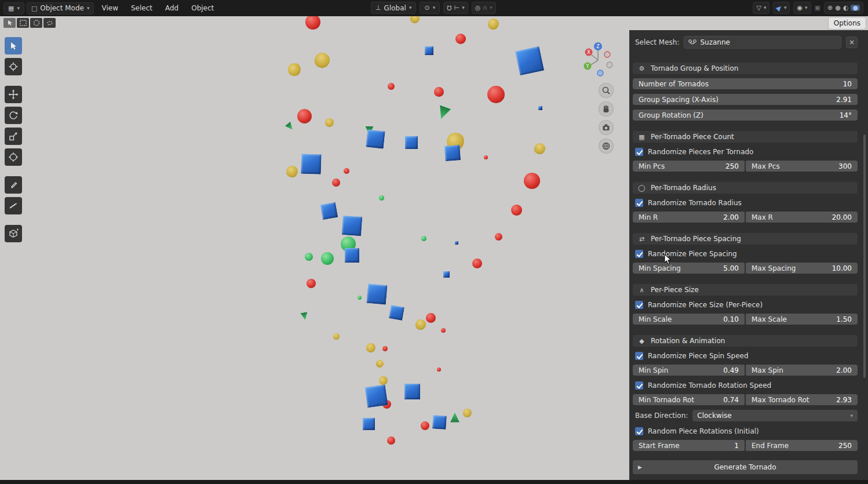 The width and height of the screenshot is (868, 484). I want to click on snap-to-icon: ⊢, so click(457, 8).